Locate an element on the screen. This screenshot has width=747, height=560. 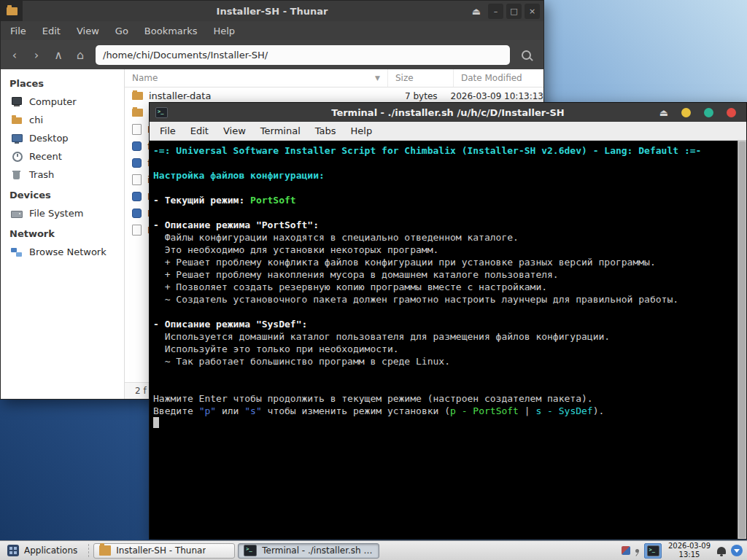
terminal-window-controls: ⏏ is located at coordinates (700, 112).